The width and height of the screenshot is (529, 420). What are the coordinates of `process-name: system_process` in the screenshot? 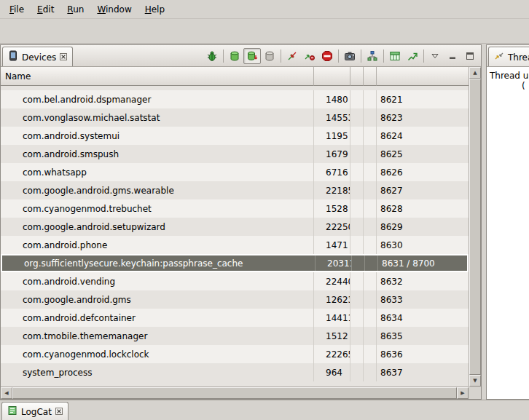 It's located at (157, 373).